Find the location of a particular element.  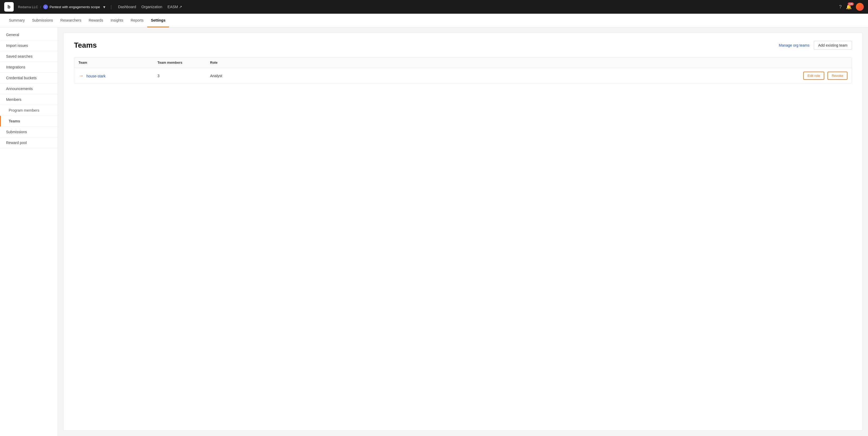

sidebar-item-teams: Teams is located at coordinates (29, 121).